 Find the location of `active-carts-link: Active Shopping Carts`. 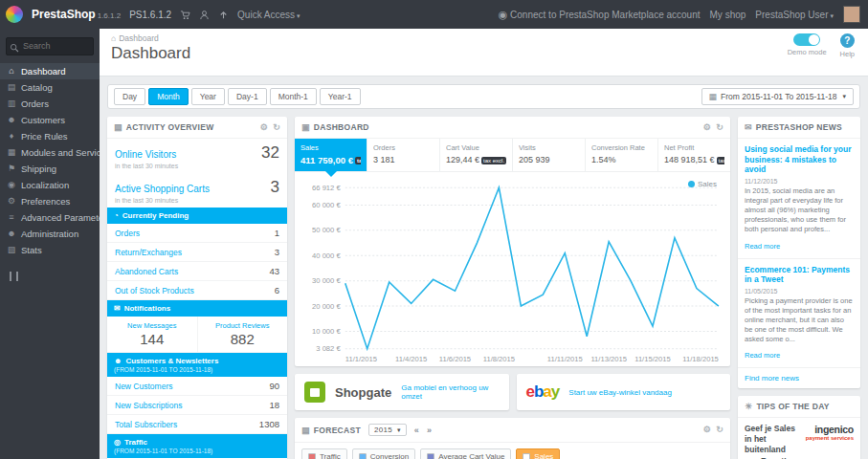

active-carts-link: Active Shopping Carts is located at coordinates (163, 189).